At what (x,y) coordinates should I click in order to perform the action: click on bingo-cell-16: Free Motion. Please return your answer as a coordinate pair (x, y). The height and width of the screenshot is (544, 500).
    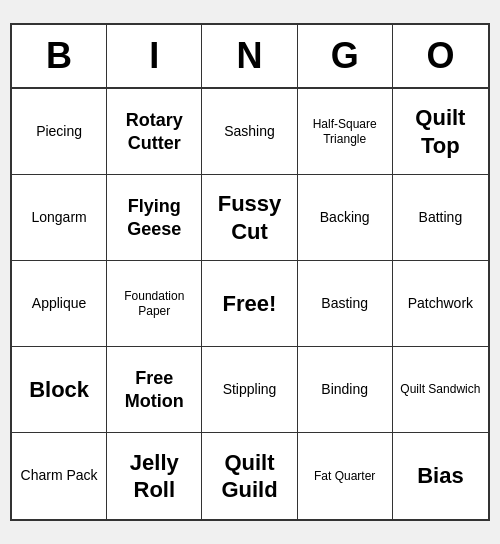
    Looking at the image, I should click on (154, 390).